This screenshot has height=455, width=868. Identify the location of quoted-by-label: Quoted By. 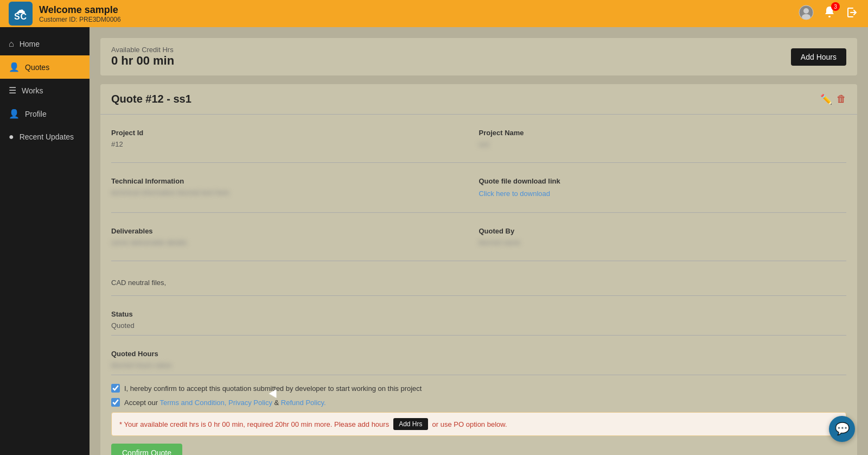
(663, 231).